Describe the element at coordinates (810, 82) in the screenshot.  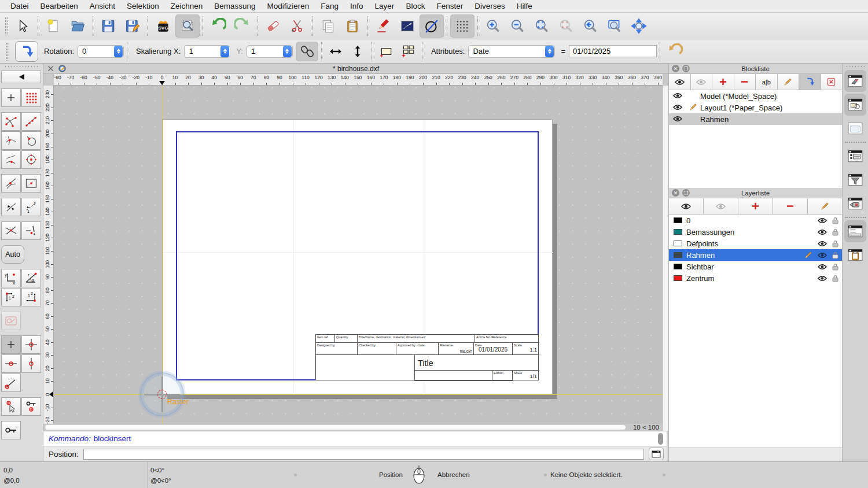
I see `insert-block-button` at that location.